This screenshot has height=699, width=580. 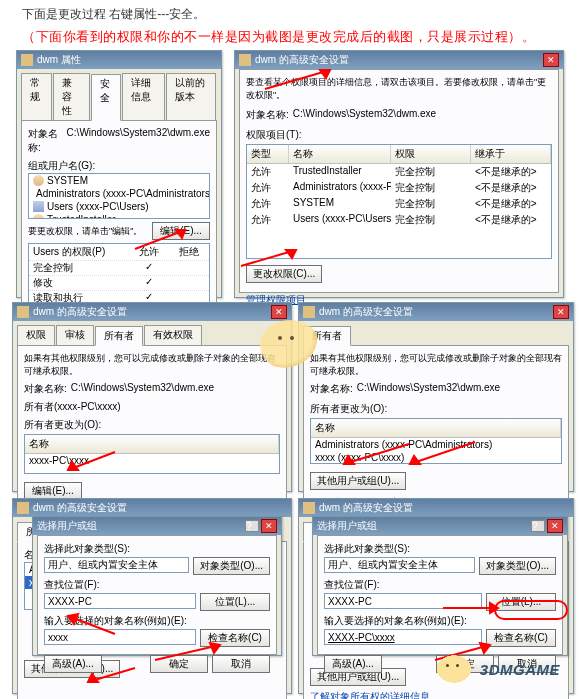 I want to click on window-title: dwm 属性, so click(x=127, y=60).